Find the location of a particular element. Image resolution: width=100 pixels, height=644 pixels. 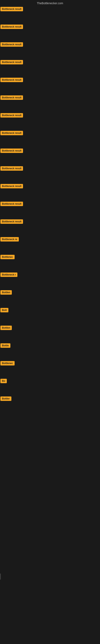

result-row: Bo is located at coordinates (50, 386).